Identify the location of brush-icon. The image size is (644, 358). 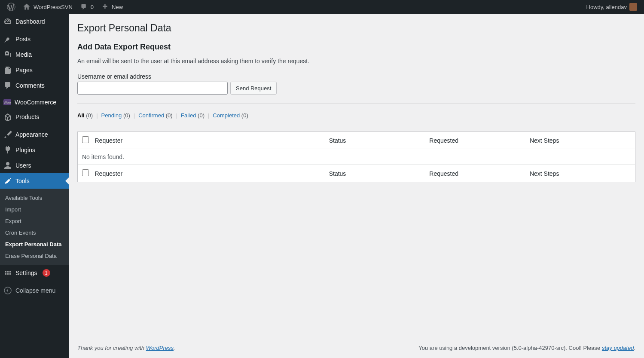
(8, 135).